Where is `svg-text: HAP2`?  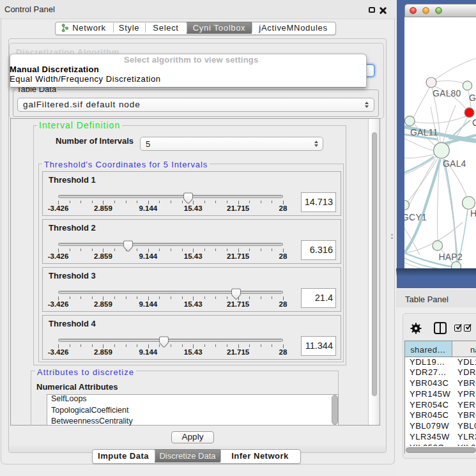
svg-text: HAP2 is located at coordinates (451, 257).